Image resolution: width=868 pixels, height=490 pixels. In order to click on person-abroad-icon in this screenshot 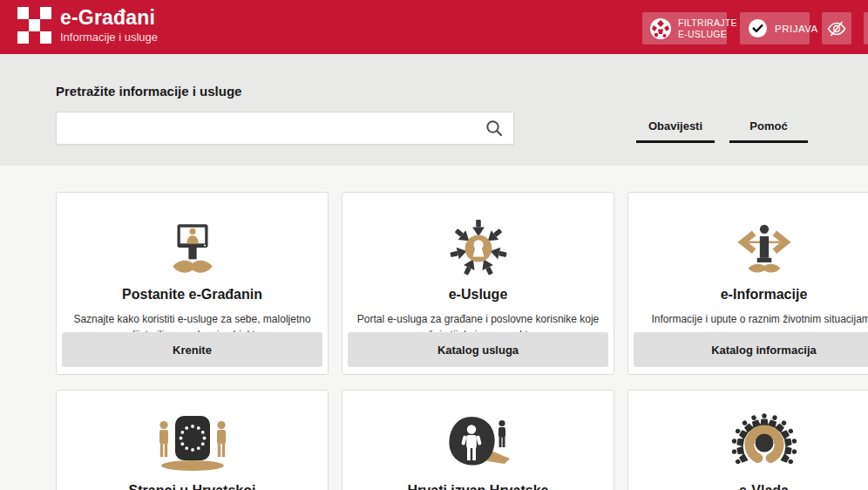, I will do `click(478, 440)`.